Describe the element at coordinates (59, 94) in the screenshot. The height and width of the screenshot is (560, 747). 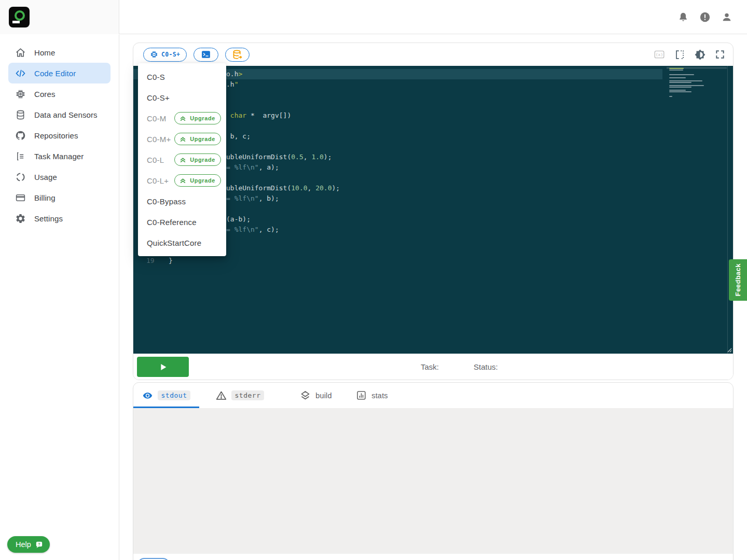
I see `sidebar-item-cores: Cores` at that location.